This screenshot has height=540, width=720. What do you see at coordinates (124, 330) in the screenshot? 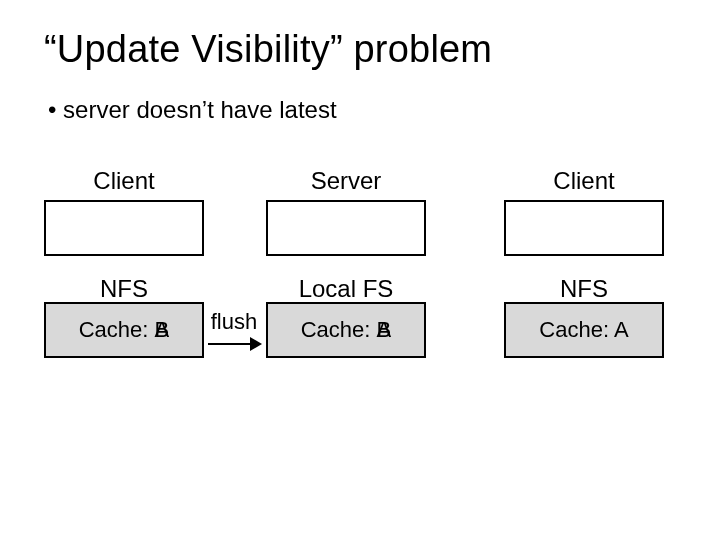
I see `client-left-cache-box: Cache: AB` at bounding box center [124, 330].